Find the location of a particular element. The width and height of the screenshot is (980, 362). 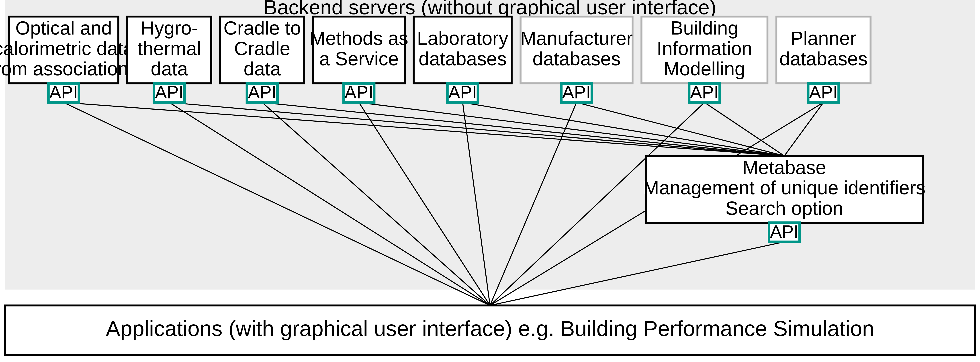

server-label: thermal is located at coordinates (169, 48).